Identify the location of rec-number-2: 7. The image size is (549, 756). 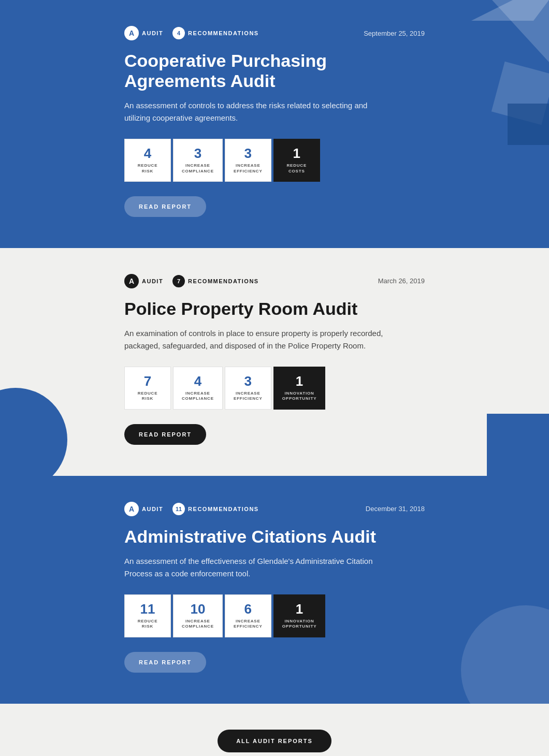
(179, 281).